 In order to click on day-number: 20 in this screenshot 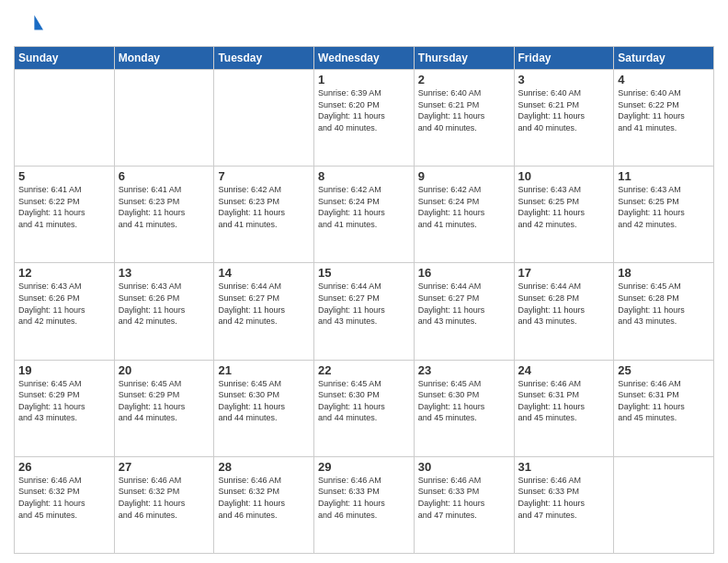, I will do `click(165, 370)`.